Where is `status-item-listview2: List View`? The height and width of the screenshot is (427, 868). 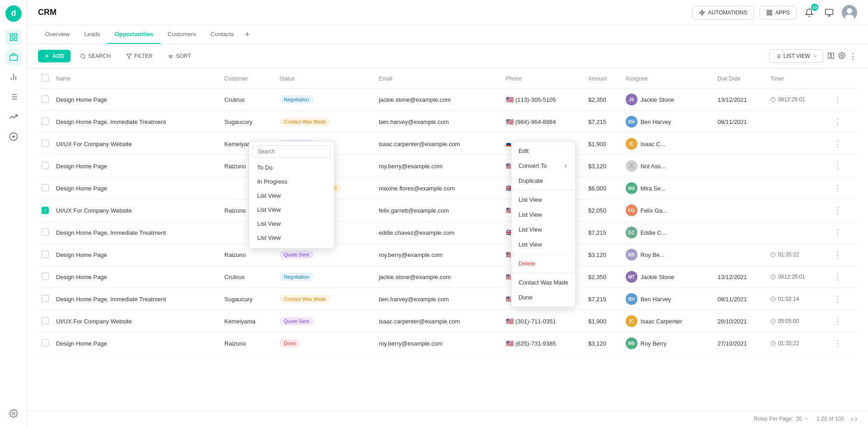 status-item-listview2: List View is located at coordinates (292, 210).